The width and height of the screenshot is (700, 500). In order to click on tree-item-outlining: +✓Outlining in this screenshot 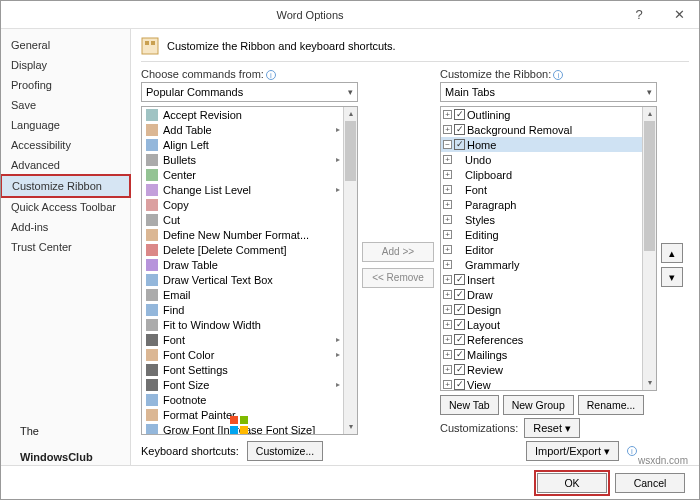, I will do `click(542, 114)`.